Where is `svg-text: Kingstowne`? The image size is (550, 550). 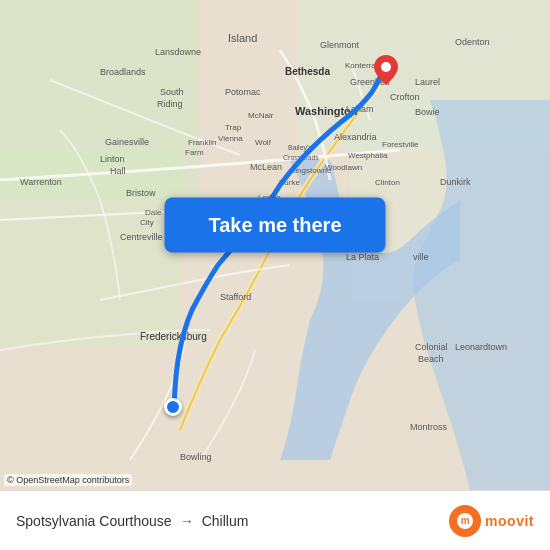
svg-text: Kingstowne is located at coordinates (311, 170).